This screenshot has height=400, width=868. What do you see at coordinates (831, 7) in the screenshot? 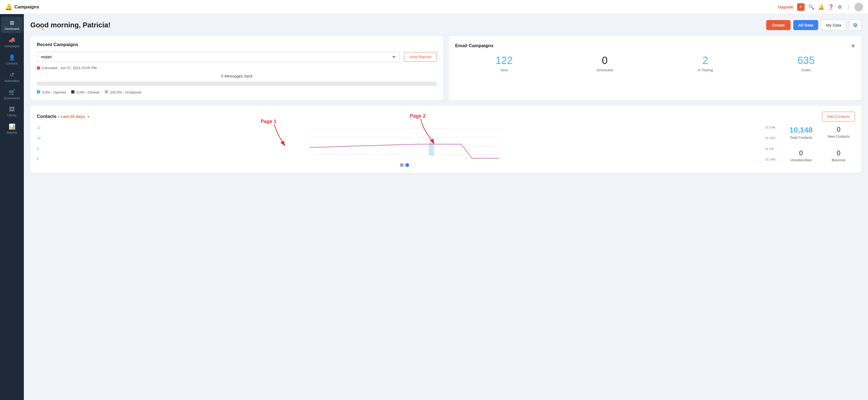
I see `question-icon: ❓` at bounding box center [831, 7].